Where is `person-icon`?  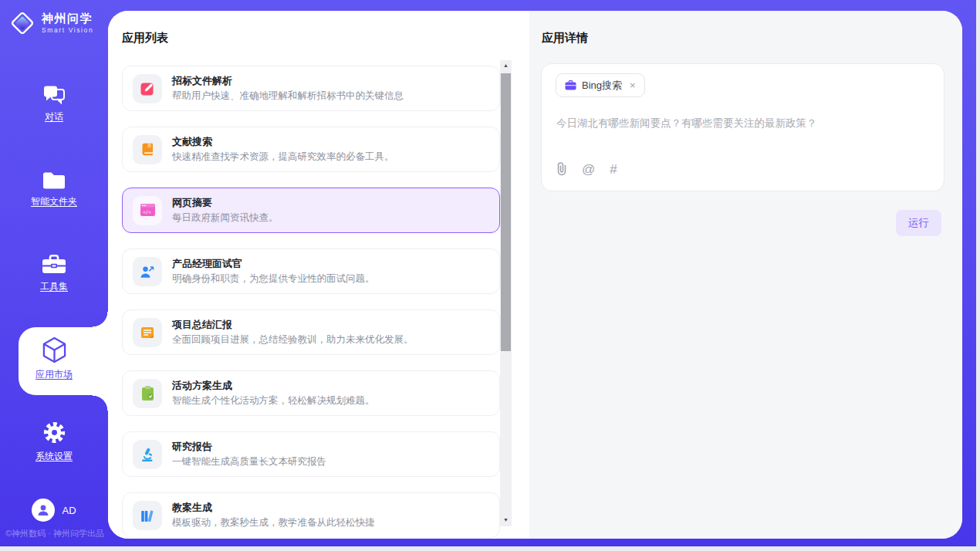 person-icon is located at coordinates (43, 510).